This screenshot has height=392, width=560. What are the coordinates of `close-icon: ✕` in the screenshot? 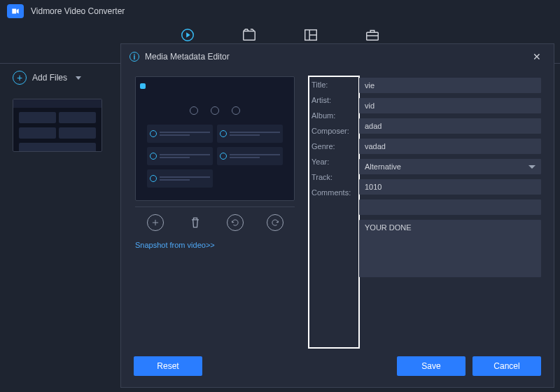 It's located at (537, 57).